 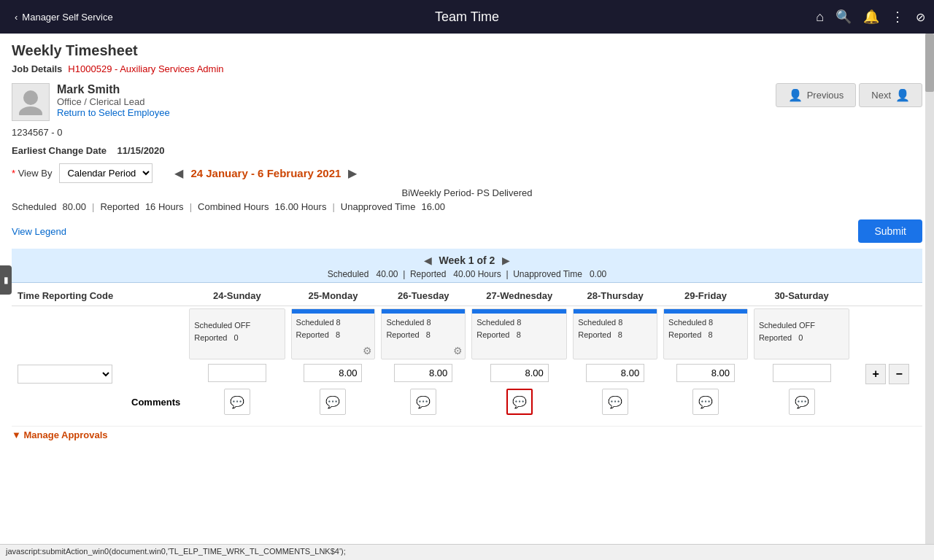 I want to click on earliest-change-value: 11/15/2020, so click(x=142, y=150).